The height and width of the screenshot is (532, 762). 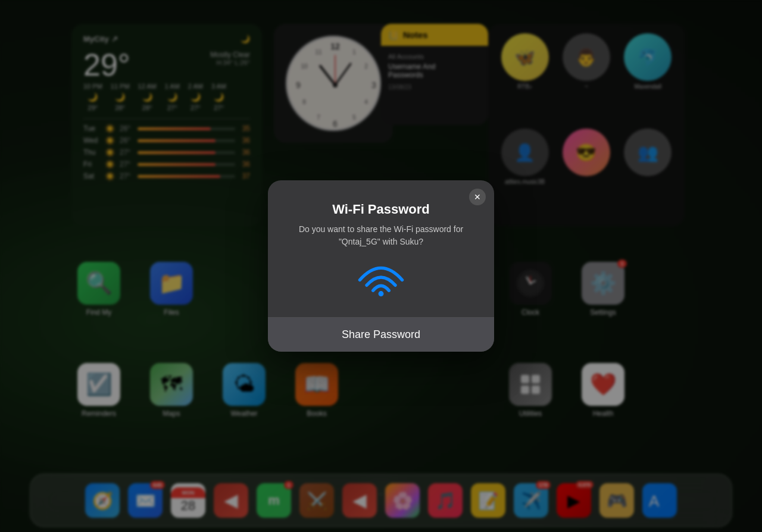 I want to click on share-password-button: Share Password, so click(x=381, y=334).